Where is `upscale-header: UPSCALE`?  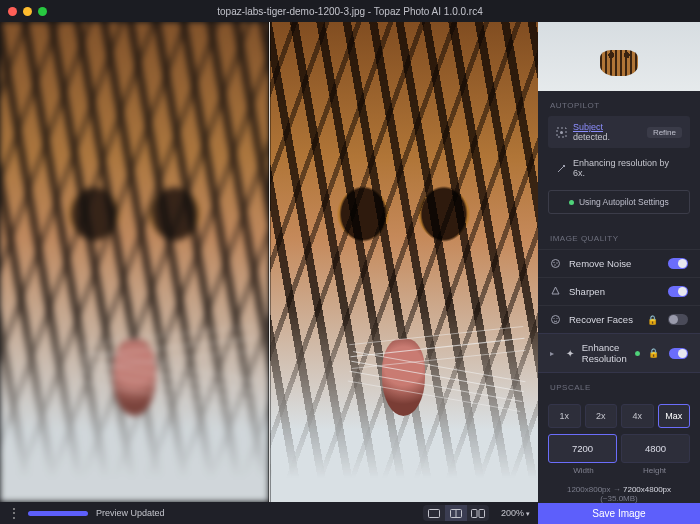
upscale-header: UPSCALE is located at coordinates (619, 386).